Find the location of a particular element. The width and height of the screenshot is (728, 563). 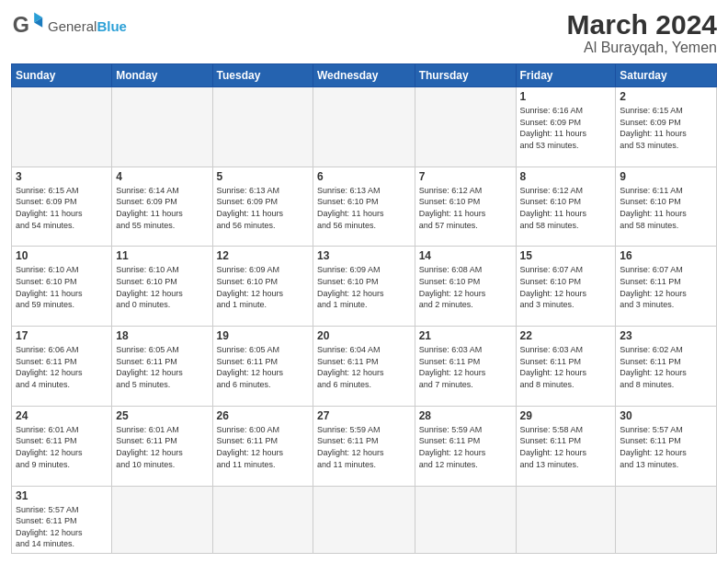

calendar-cell: 6Sunrise: 6:13 AM Sunset: 6:10 PM Daylig… is located at coordinates (364, 206).